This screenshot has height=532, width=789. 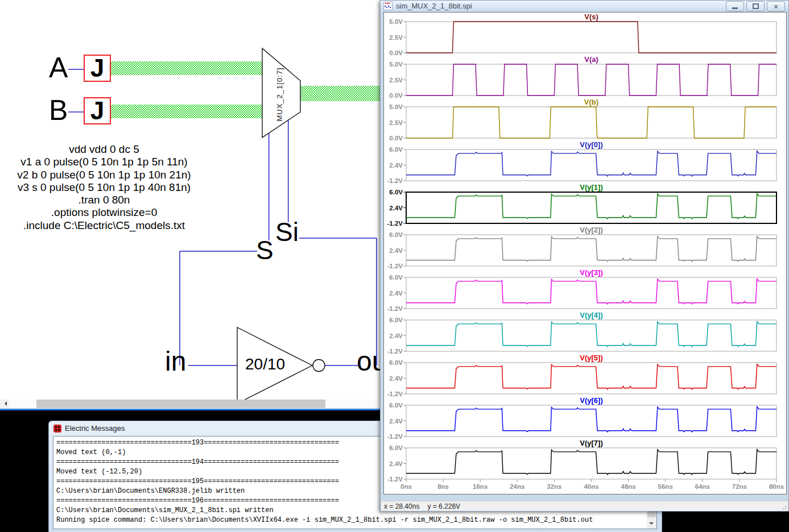 I want to click on trace-V(s), so click(x=592, y=38).